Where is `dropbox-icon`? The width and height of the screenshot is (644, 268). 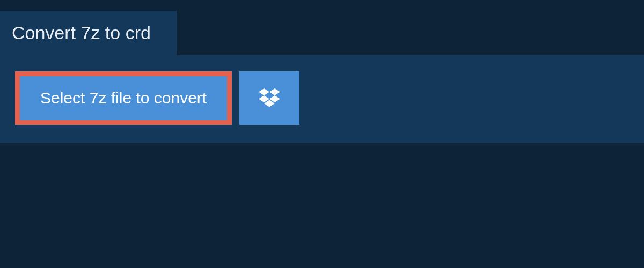
dropbox-icon is located at coordinates (269, 98).